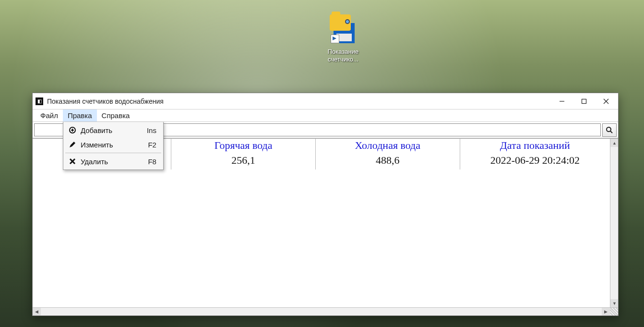 The height and width of the screenshot is (327, 644). I want to click on window-title: Показания счетчиков водоснабжения, so click(299, 101).